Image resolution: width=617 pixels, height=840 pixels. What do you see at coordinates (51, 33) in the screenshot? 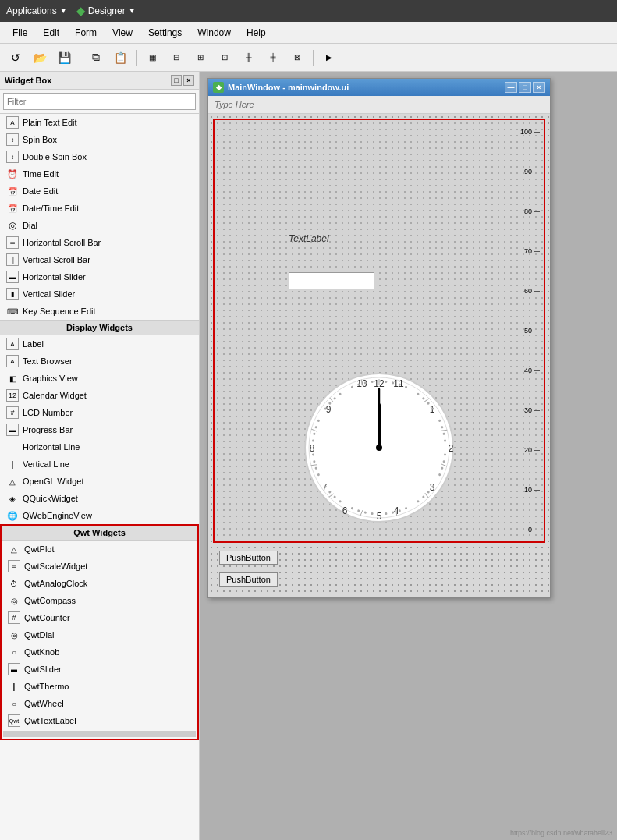
I see `menu-edit: Edit` at bounding box center [51, 33].